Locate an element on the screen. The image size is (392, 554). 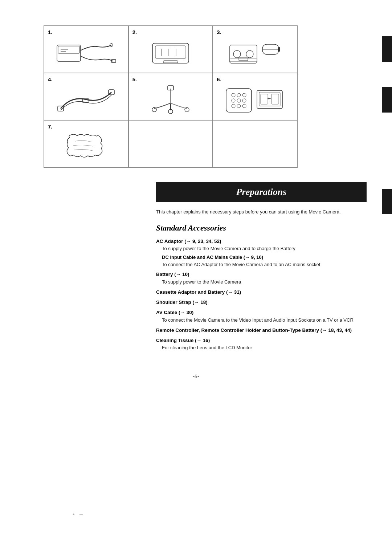
cleaning-tissue-illustration is located at coordinates (86, 147).